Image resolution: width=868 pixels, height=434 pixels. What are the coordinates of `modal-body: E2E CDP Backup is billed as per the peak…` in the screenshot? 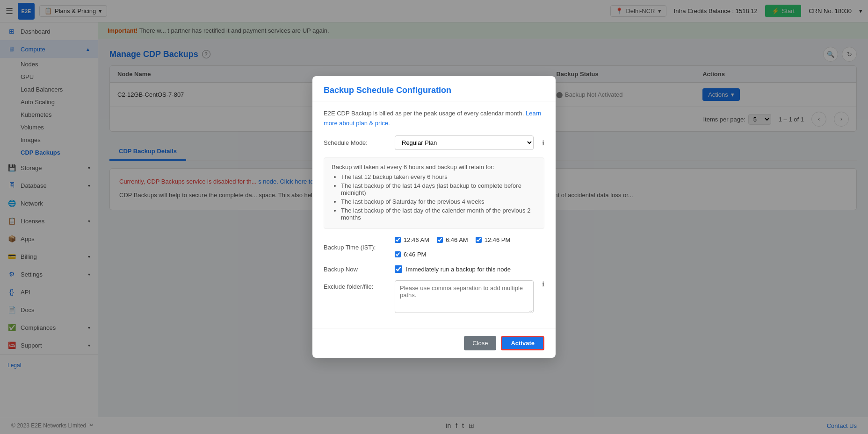 It's located at (434, 215).